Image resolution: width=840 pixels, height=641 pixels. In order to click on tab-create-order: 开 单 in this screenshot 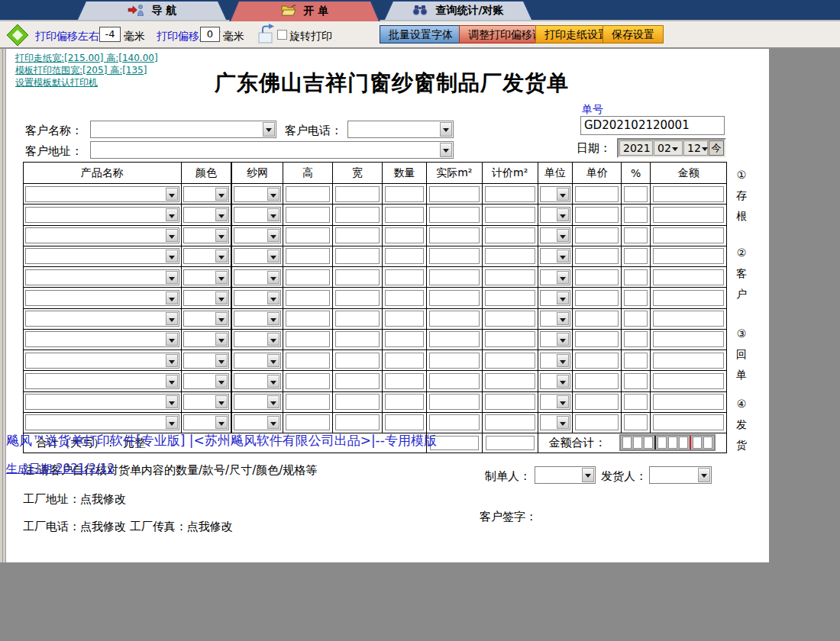, I will do `click(305, 11)`.